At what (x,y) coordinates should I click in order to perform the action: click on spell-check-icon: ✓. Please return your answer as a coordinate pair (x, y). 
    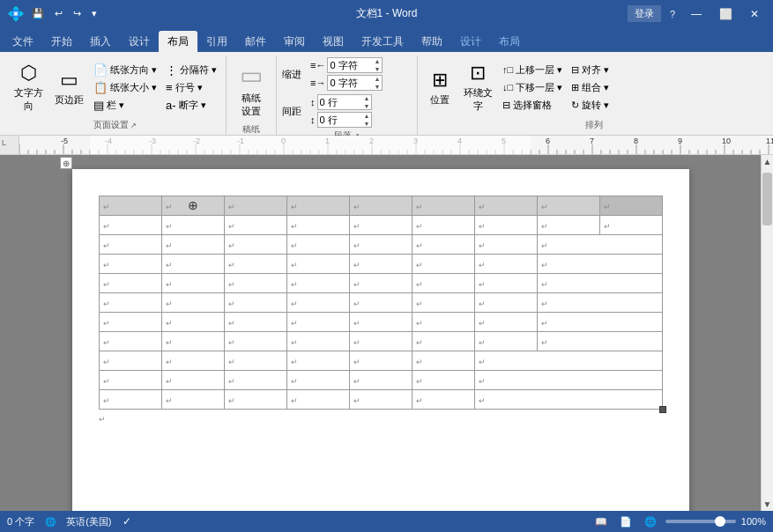
    Looking at the image, I should click on (127, 521).